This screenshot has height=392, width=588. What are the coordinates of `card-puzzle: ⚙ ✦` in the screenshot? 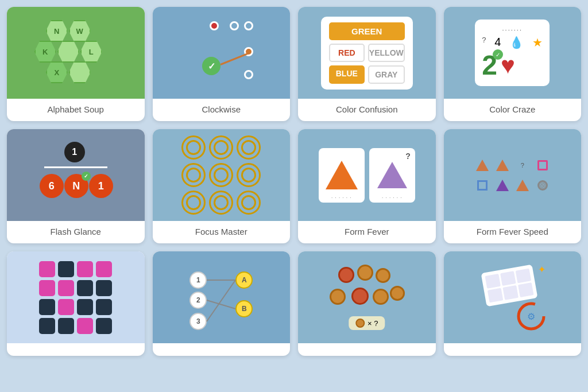 It's located at (513, 304).